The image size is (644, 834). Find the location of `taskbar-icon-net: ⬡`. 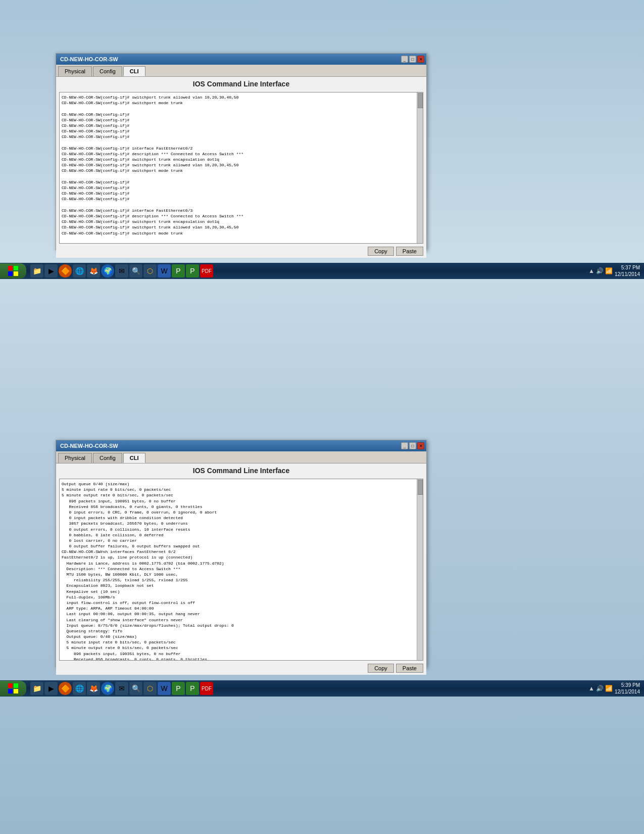

taskbar-icon-net: ⬡ is located at coordinates (150, 271).